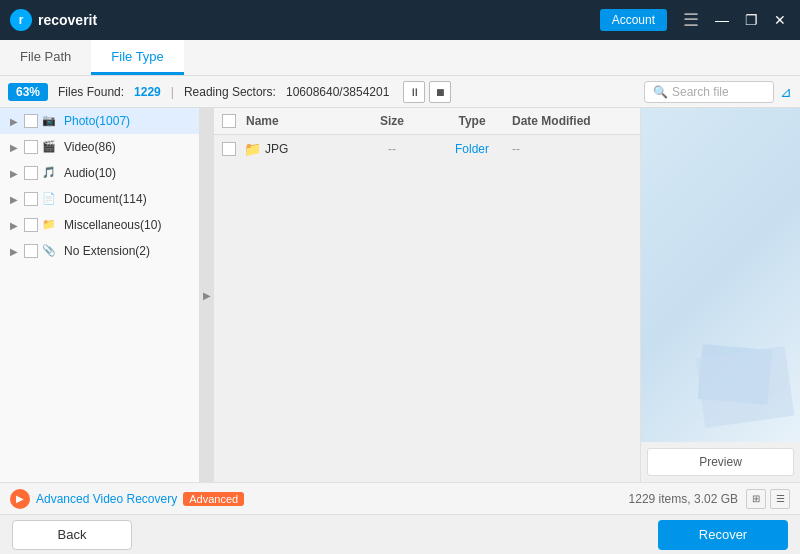 The image size is (800, 554). I want to click on col-header-size: Size, so click(392, 121).